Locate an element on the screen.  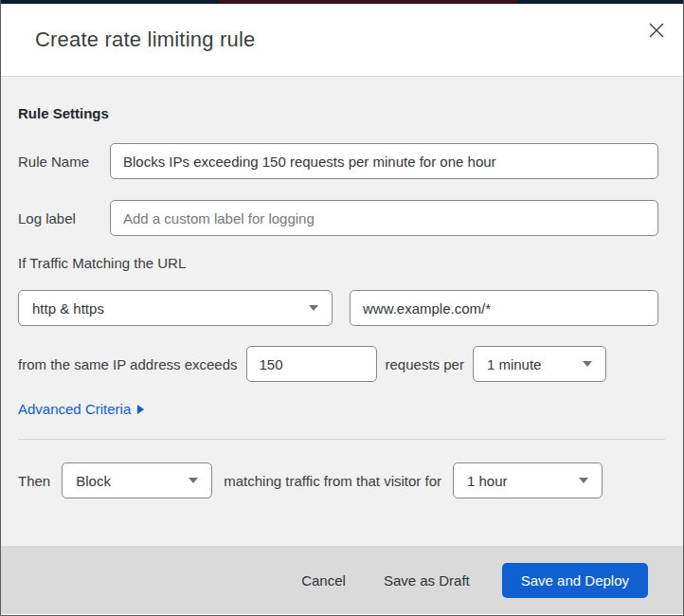
save-draft-button: Save as Draft is located at coordinates (426, 580).